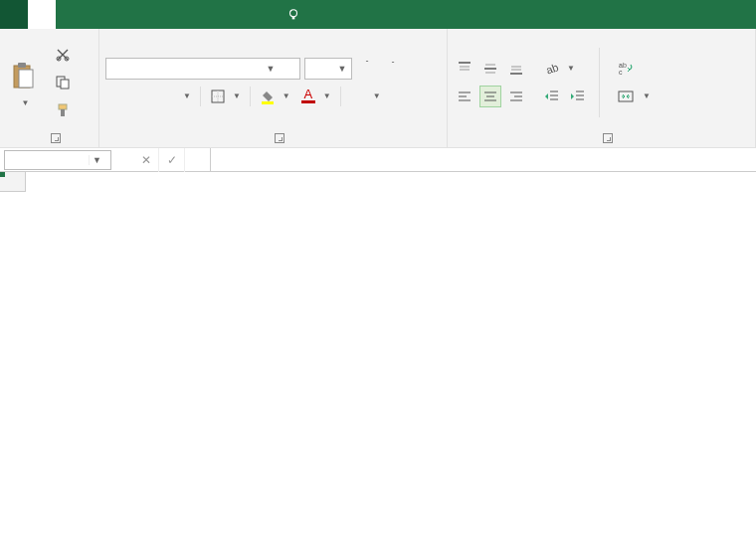  What do you see at coordinates (63, 83) in the screenshot?
I see `copy-button` at bounding box center [63, 83].